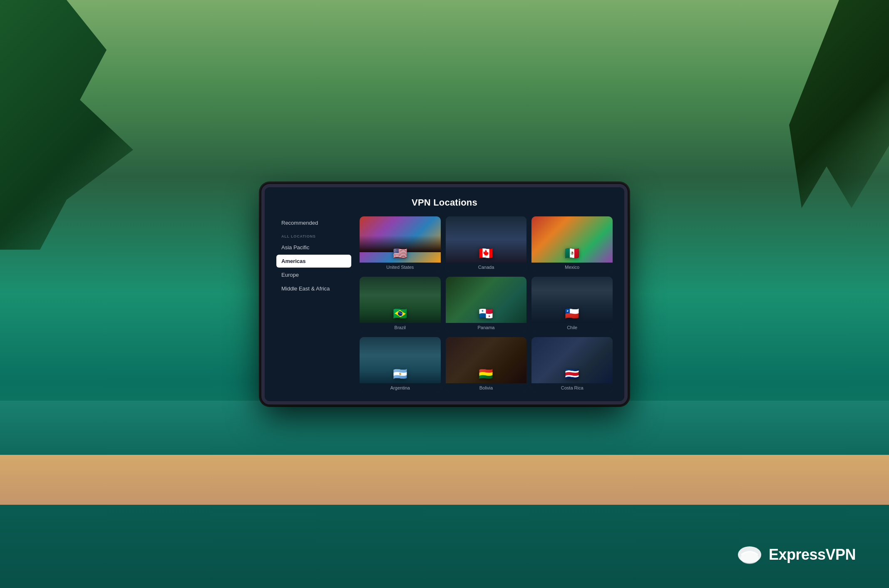 This screenshot has width=889, height=588. What do you see at coordinates (572, 327) in the screenshot?
I see `card-label-chile: Chile` at bounding box center [572, 327].